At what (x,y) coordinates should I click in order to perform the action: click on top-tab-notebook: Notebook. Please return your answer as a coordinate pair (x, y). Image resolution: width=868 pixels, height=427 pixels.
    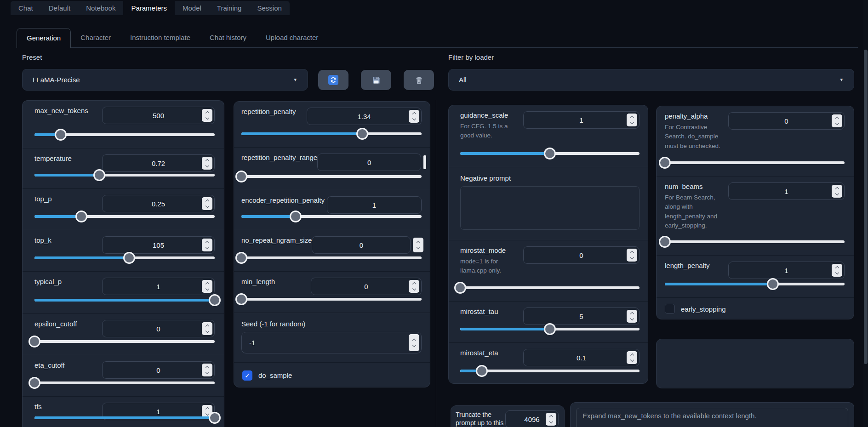
    Looking at the image, I should click on (101, 8).